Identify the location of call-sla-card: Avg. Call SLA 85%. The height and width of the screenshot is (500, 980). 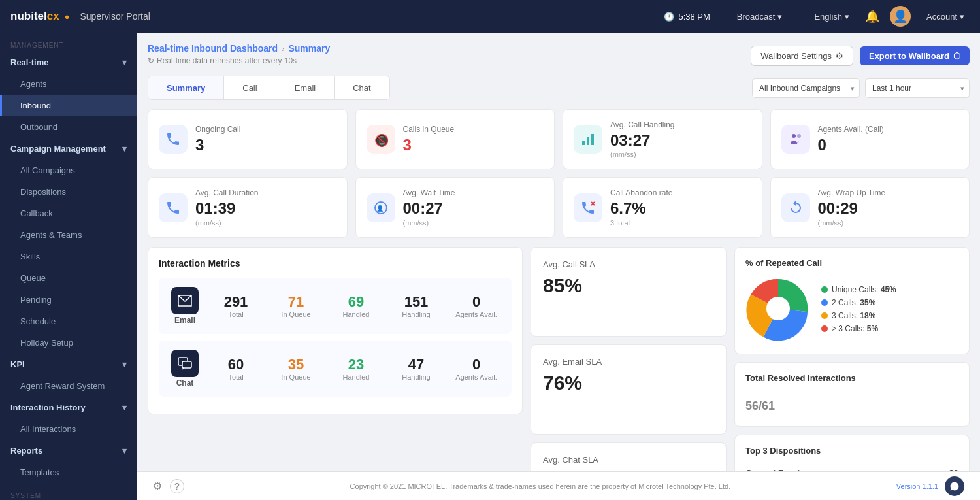
(629, 292).